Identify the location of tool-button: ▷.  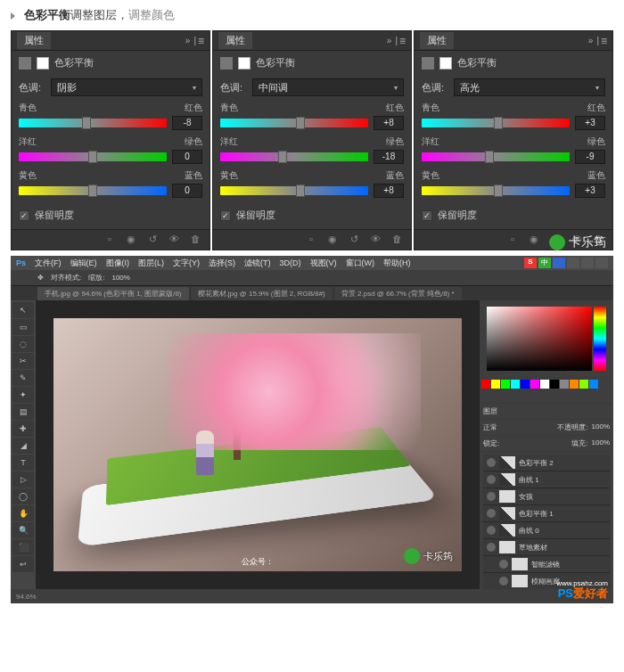
(23, 479).